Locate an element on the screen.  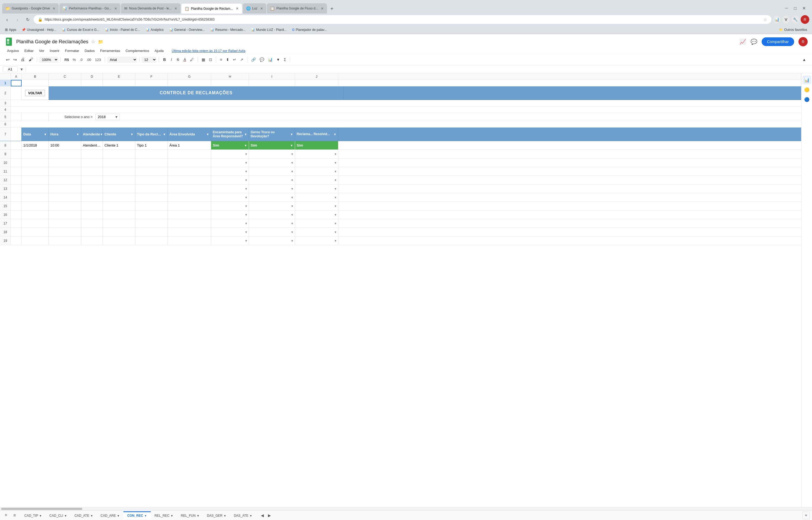
voltar-button: VOLTAR is located at coordinates (35, 93).